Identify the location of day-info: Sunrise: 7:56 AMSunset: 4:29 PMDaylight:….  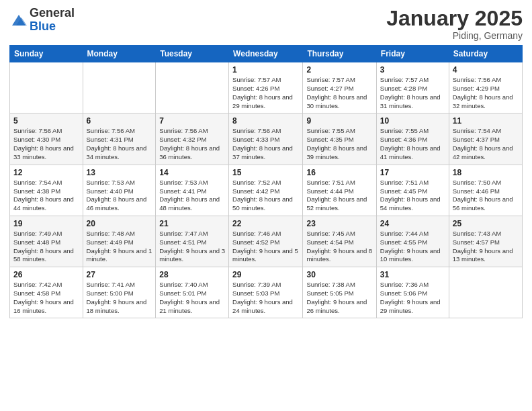
(486, 93).